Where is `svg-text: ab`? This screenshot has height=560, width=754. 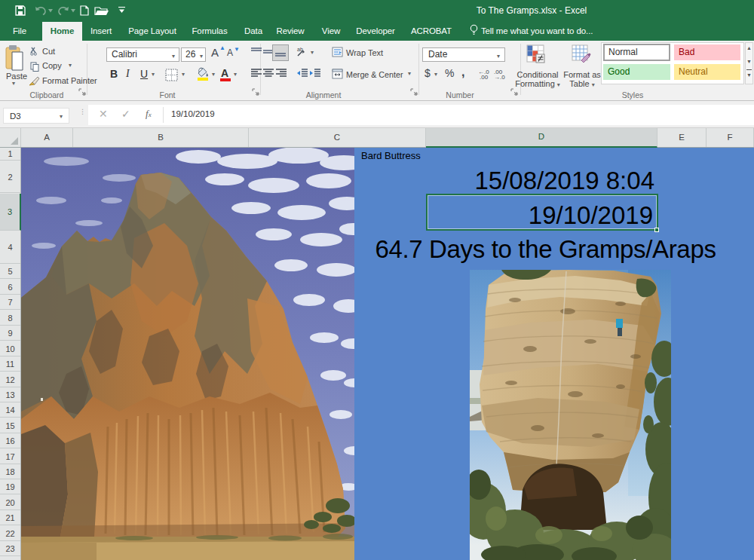
svg-text: ab is located at coordinates (300, 50).